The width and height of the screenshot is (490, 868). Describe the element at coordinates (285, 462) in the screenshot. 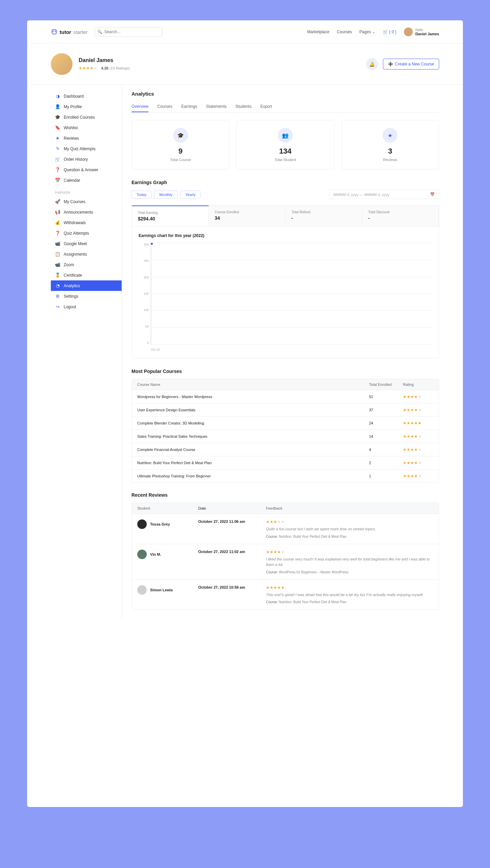

I see `course-row: Nutrition: Build Your Perfect Diet & Mea…` at that location.